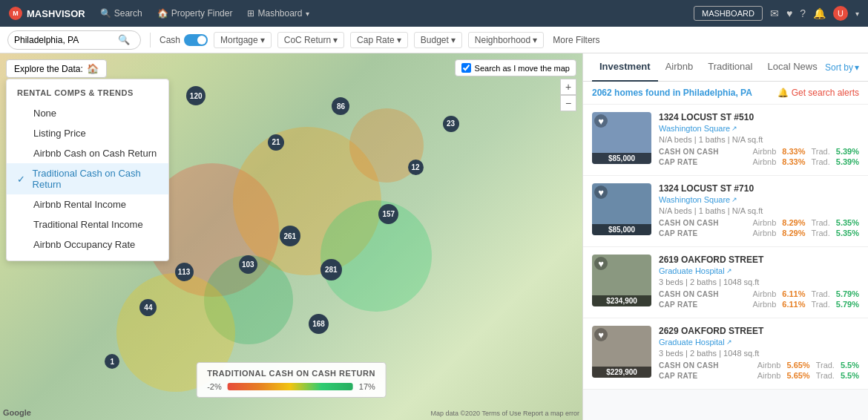  What do you see at coordinates (759, 353) in the screenshot?
I see `listing-details: 3 beds | 2 baths | 1048 sq.ft` at bounding box center [759, 353].